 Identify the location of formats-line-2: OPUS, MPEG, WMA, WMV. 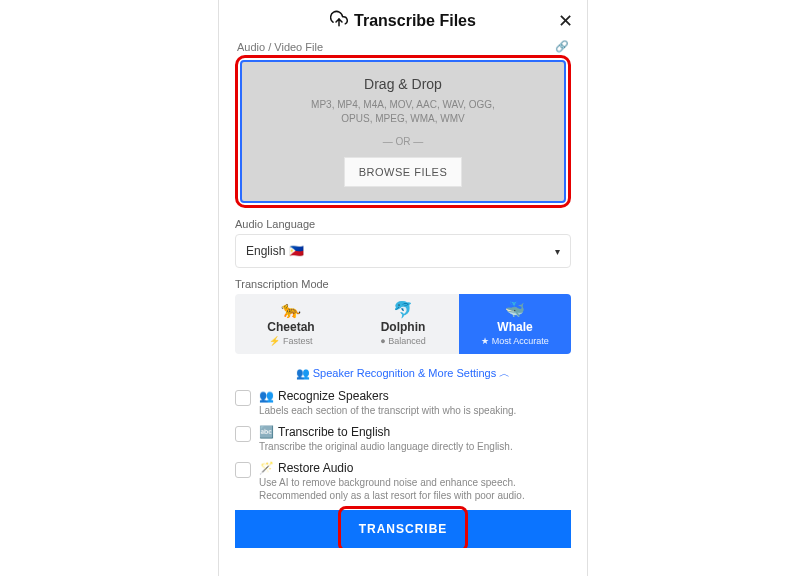
(403, 119).